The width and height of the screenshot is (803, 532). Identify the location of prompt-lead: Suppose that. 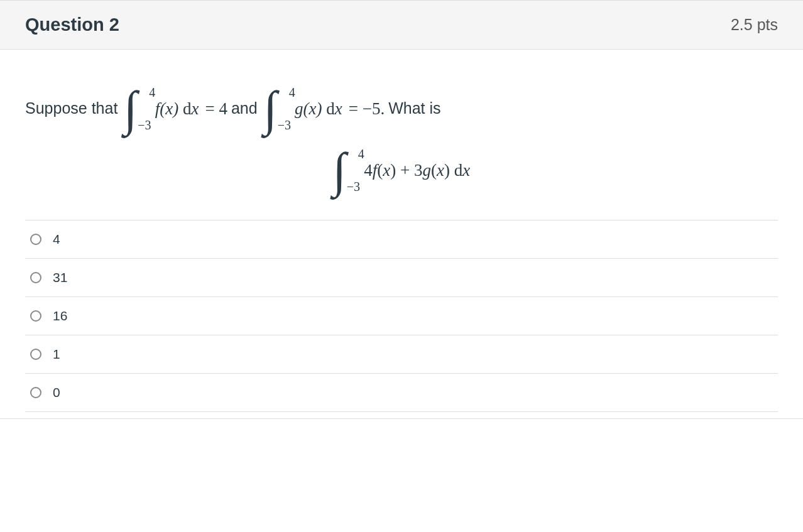
(72, 109).